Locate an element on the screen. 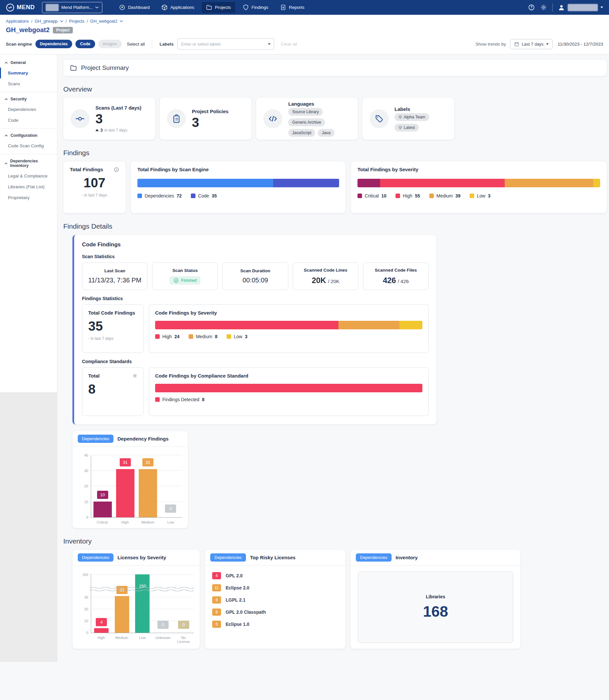 The height and width of the screenshot is (700, 609). sidebar-item-code-scan-config: Code Scan Config is located at coordinates (29, 146).